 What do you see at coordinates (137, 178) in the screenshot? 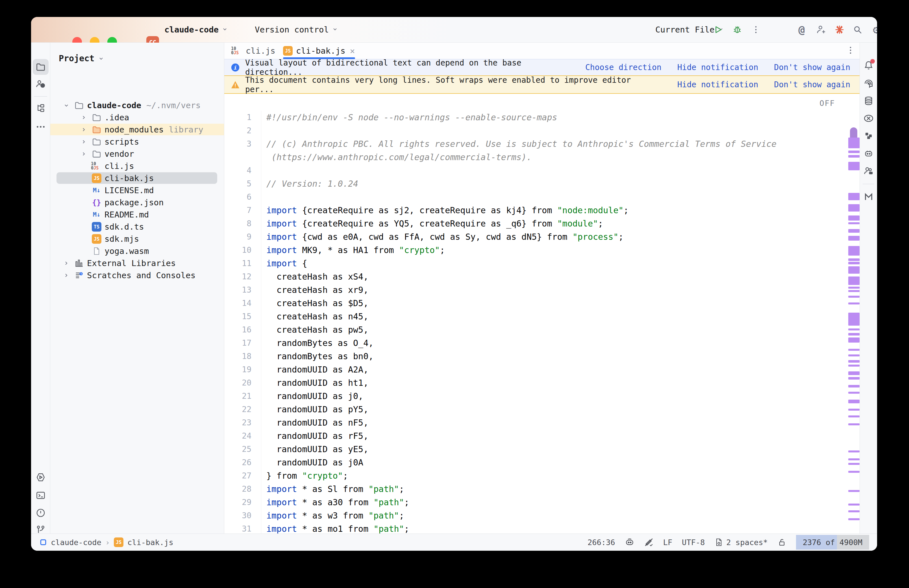
I see `tree-item-cli-bak-js: JScli-bak.js` at bounding box center [137, 178].